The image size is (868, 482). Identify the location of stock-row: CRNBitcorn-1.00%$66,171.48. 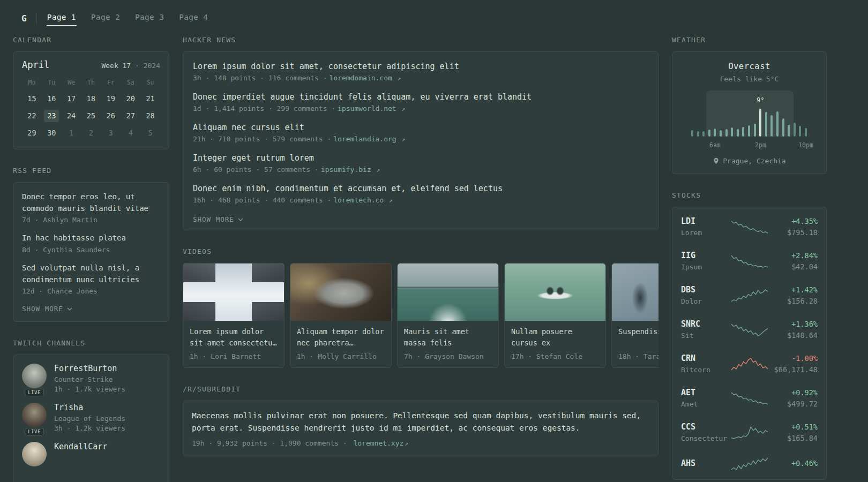
(749, 364).